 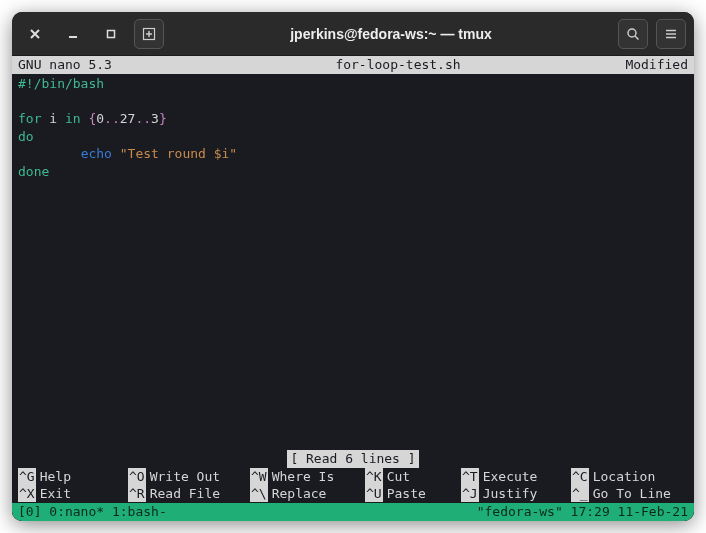 I want to click on nano-status-text: [ Read 6 lines ], so click(x=352, y=459).